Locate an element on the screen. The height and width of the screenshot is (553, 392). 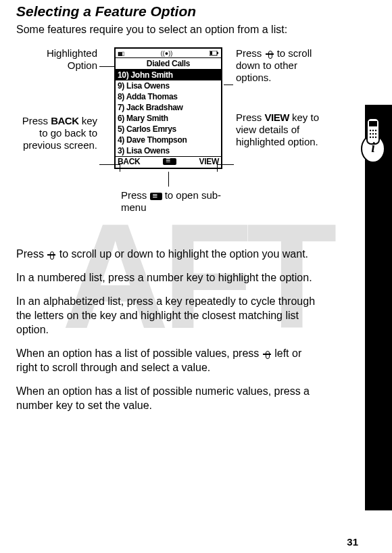
page-number: 31 is located at coordinates (353, 542).